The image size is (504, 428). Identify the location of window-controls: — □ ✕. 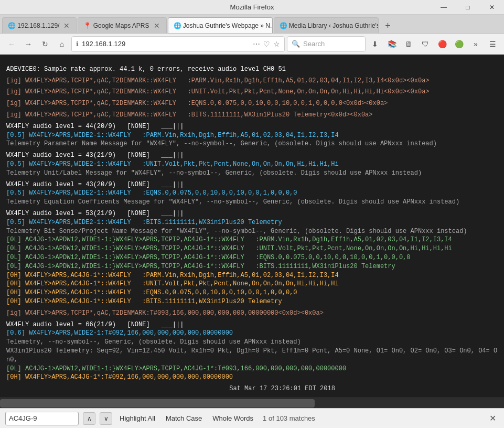
(468, 7).